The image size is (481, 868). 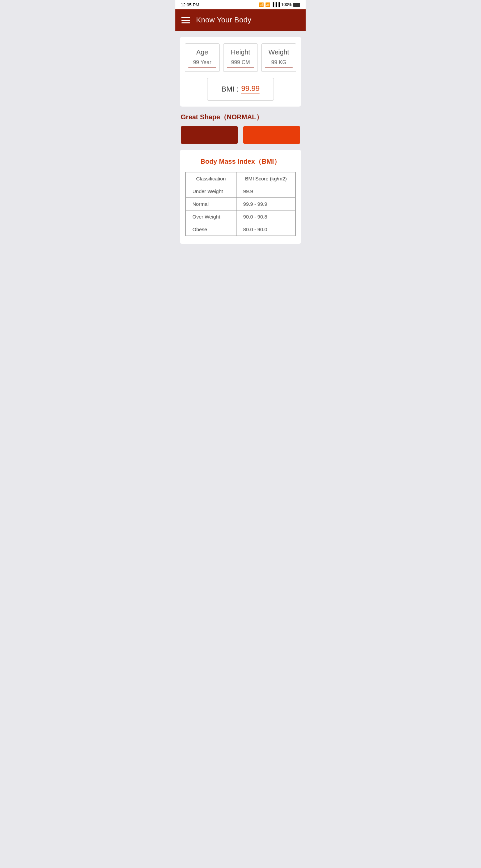 I want to click on score-cell: 99.9 - 99.9, so click(x=266, y=204).